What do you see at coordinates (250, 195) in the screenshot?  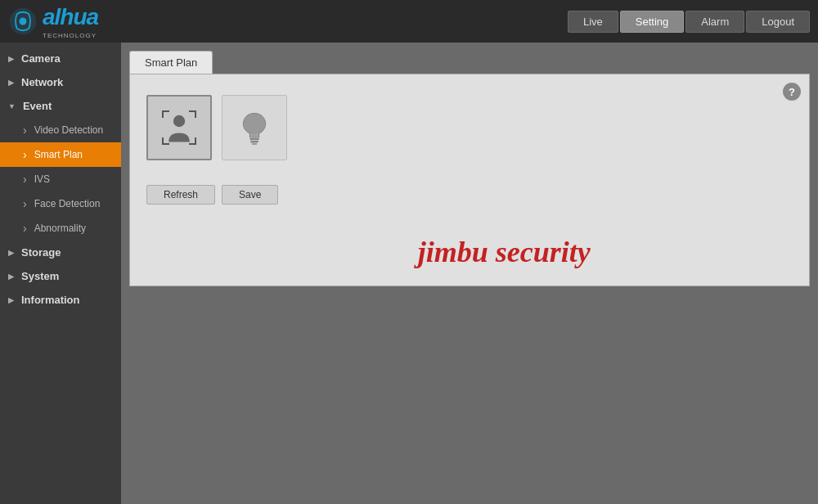 I see `save-button: Save` at bounding box center [250, 195].